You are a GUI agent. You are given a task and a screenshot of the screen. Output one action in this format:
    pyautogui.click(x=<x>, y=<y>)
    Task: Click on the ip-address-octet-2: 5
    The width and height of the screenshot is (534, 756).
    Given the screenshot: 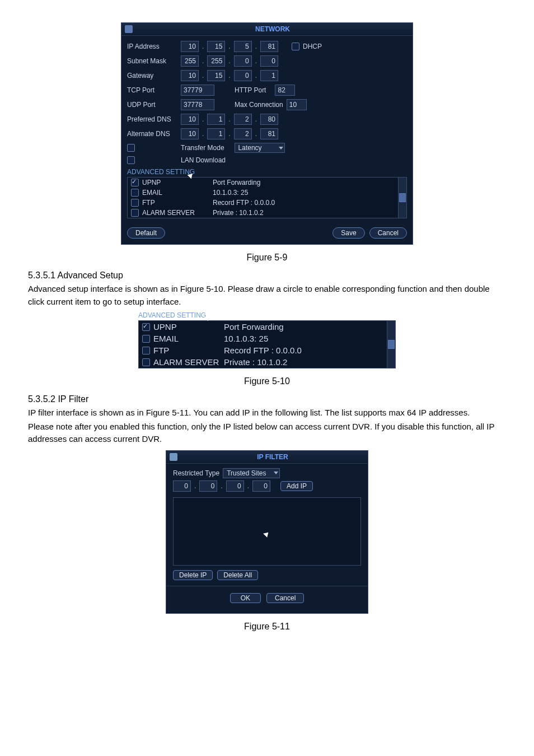 What is the action you would take?
    pyautogui.click(x=243, y=46)
    